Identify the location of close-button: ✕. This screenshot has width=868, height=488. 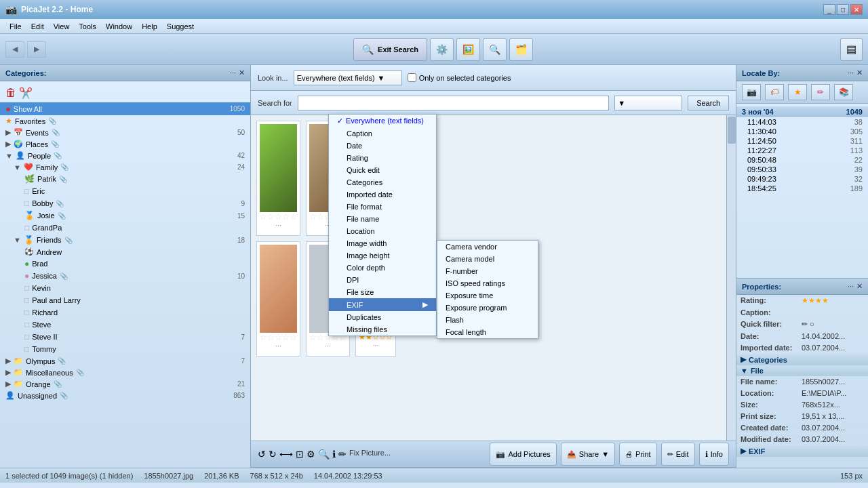
(856, 9).